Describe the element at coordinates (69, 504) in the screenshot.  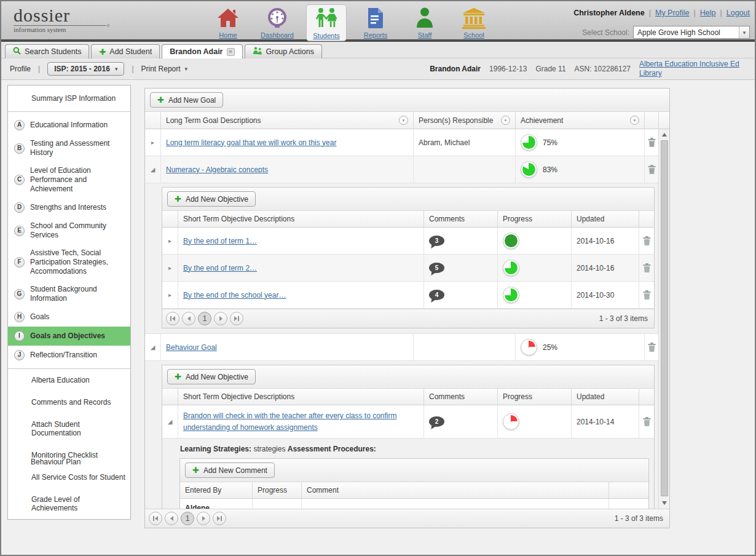
I see `sidebar-item-grade-level-achievements: Grade Level of Achievements` at that location.